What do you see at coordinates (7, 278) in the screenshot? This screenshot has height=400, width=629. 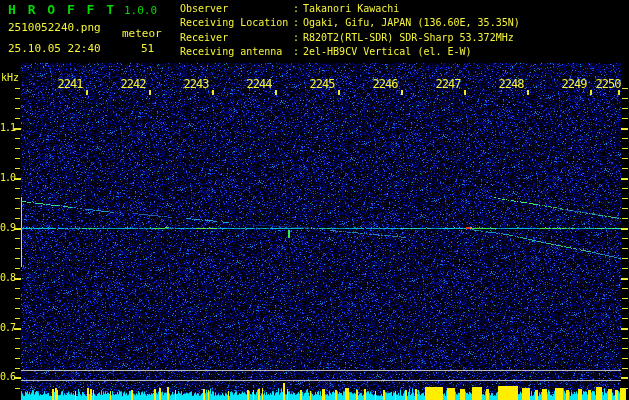 I see `freq-label-0-8: 0.8` at bounding box center [7, 278].